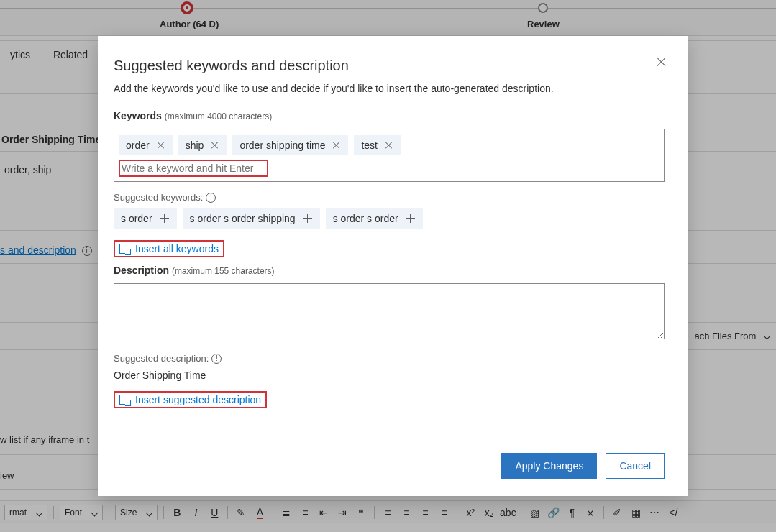 The image size is (776, 532). I want to click on cancel-label: Cancel, so click(635, 466).